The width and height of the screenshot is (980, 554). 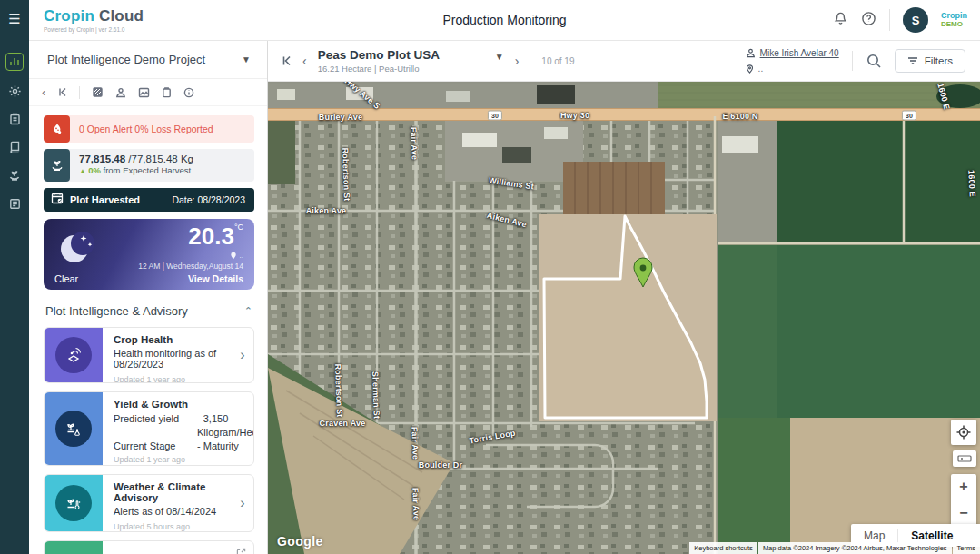 What do you see at coordinates (379, 69) in the screenshot?
I see `plot-subtitle: 16.21 Hectare | Pea-Utrillo` at bounding box center [379, 69].